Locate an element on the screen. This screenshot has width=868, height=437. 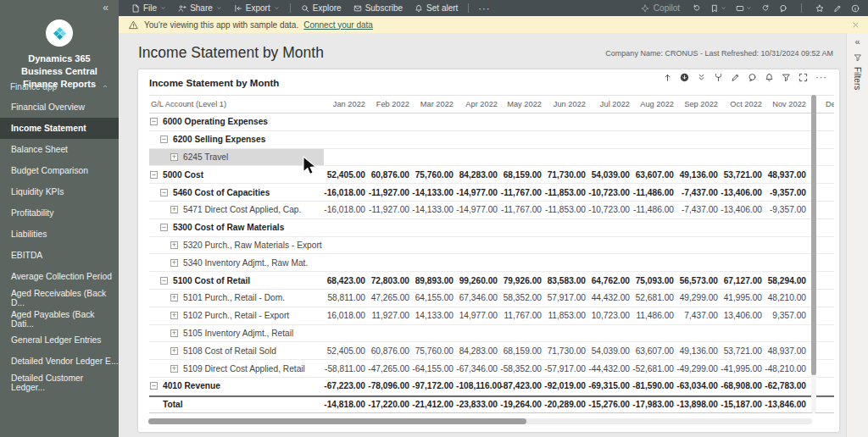
sidebar-collapse-icon: « is located at coordinates (105, 8).